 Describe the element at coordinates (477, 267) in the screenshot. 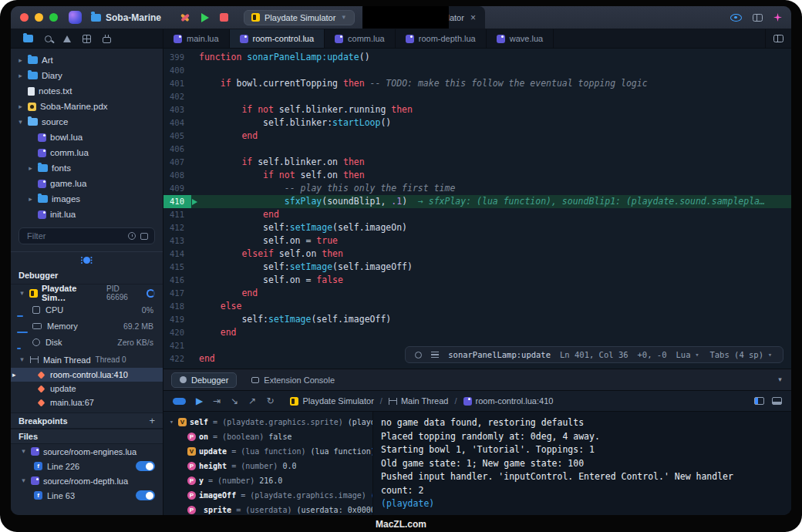

I see `code-line-415: 415 self:setImage(self.imageOff)` at that location.